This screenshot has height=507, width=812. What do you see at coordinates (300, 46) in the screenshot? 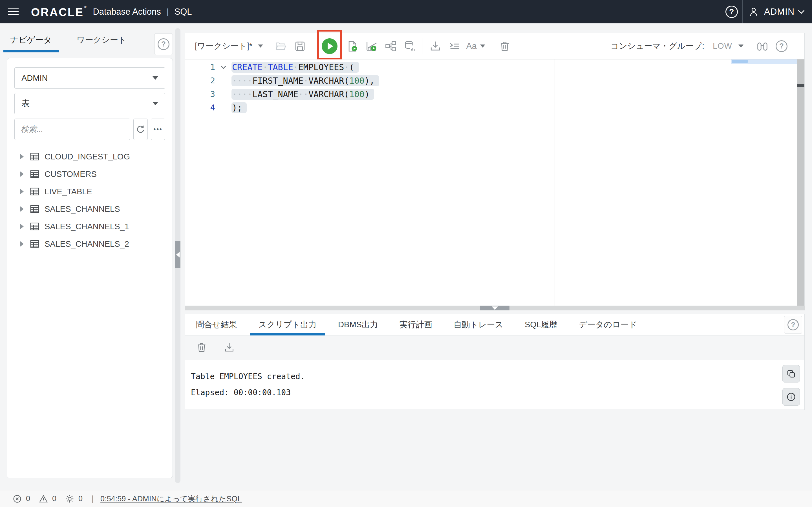
I see `save-button` at bounding box center [300, 46].